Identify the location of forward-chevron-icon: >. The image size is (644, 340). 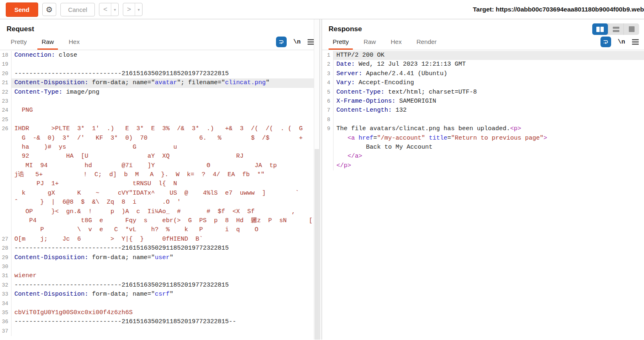
(129, 9).